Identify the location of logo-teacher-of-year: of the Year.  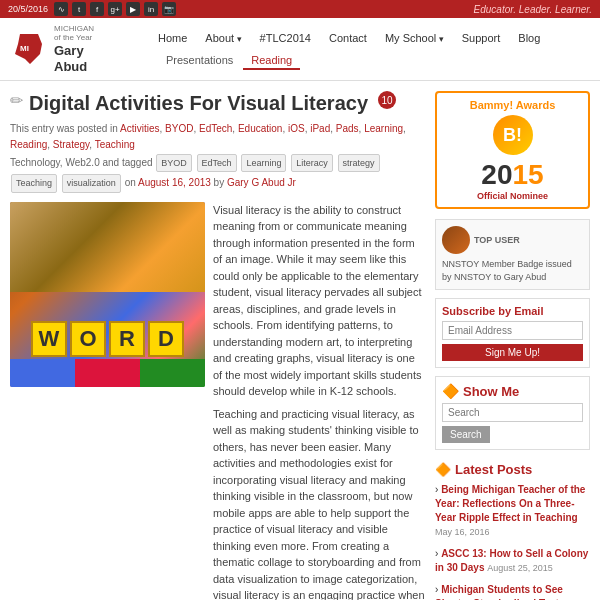
(74, 38).